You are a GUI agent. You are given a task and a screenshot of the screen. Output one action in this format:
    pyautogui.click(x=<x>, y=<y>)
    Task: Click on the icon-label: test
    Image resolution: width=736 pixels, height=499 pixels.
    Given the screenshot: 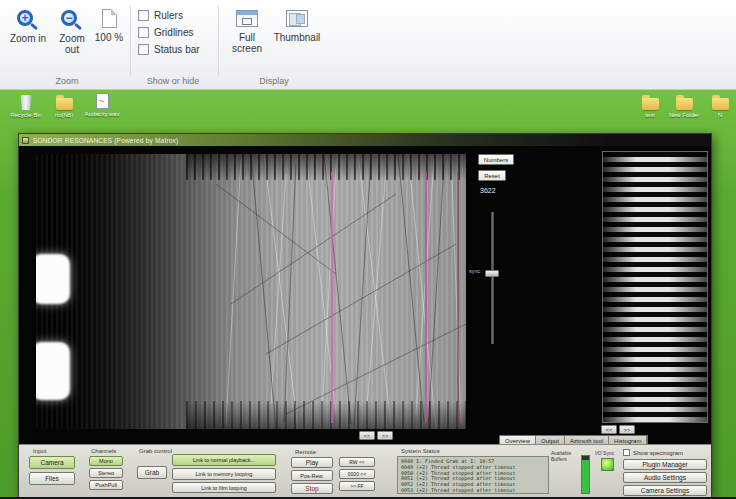 What is the action you would take?
    pyautogui.click(x=650, y=115)
    